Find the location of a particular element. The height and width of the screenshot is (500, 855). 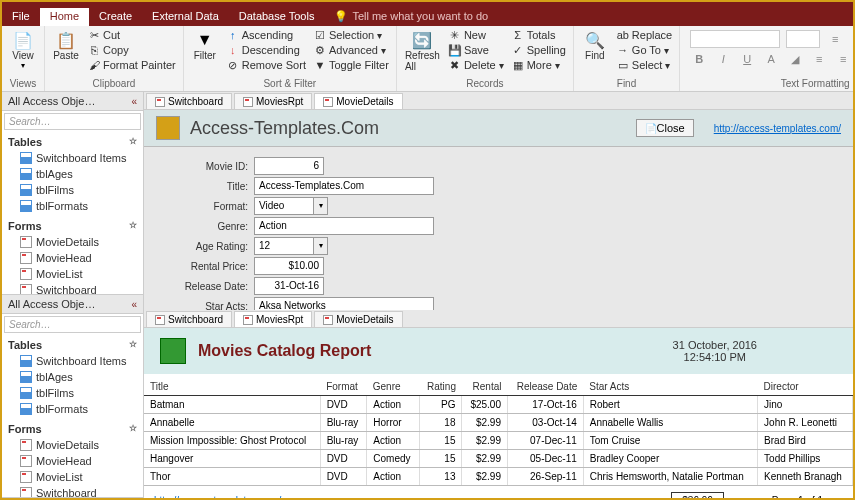

release-field: 31-Oct-16 is located at coordinates (289, 286).